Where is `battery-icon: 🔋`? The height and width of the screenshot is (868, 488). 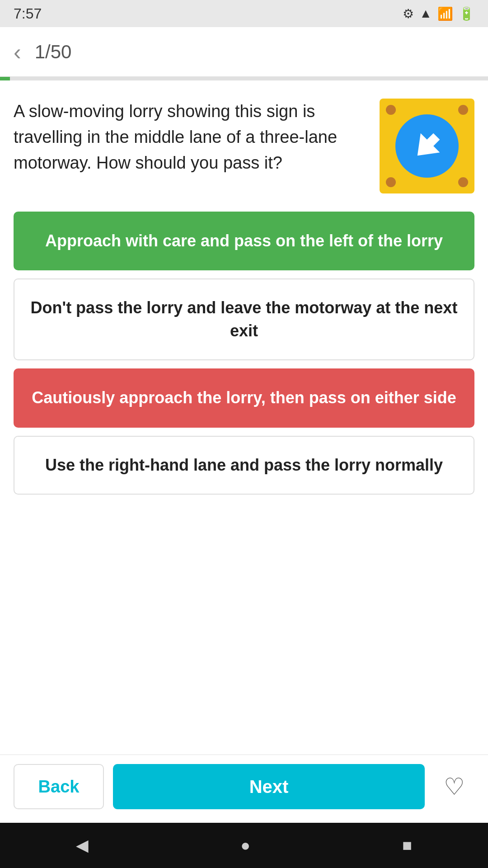 battery-icon: 🔋 is located at coordinates (466, 14).